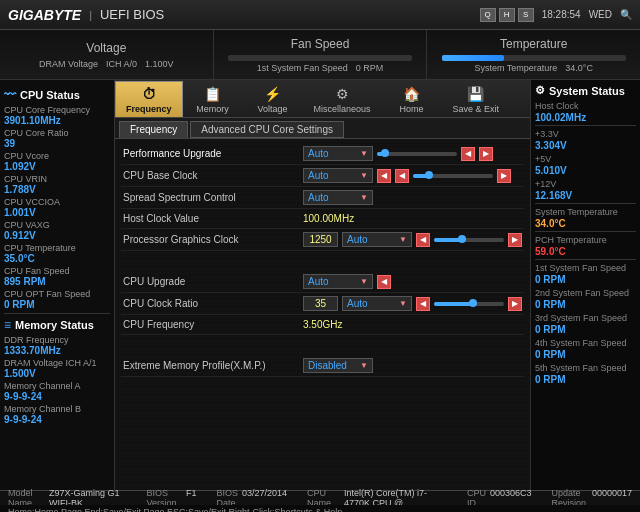  Describe the element at coordinates (412, 154) in the screenshot. I see `setting-performance-upgrade-control: Auto ▼ ◀ ▶` at that location.